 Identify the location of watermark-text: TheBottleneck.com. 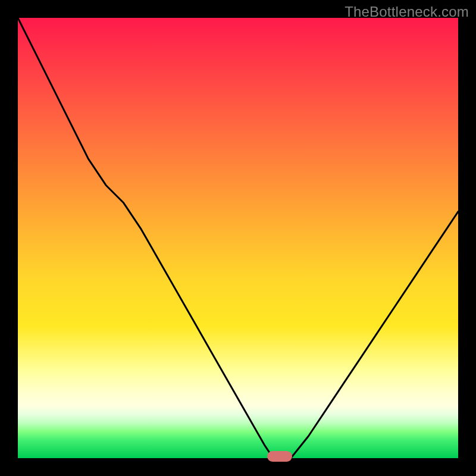
(407, 12).